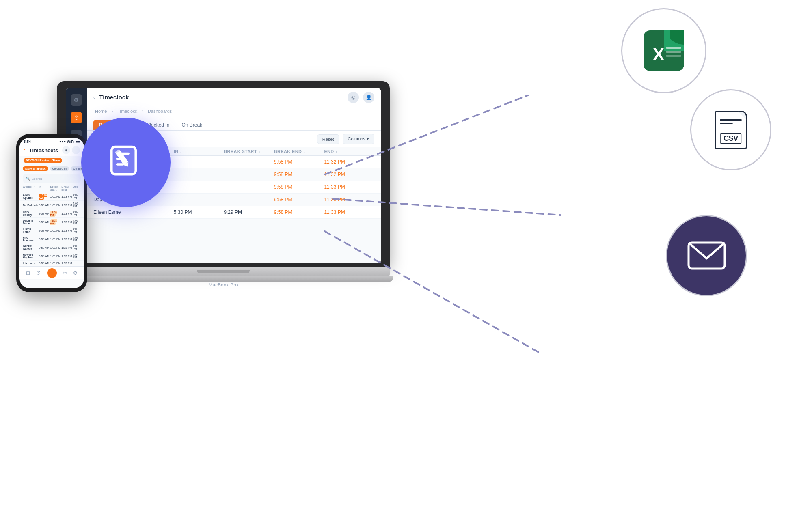  What do you see at coordinates (59, 169) in the screenshot?
I see `filter-clocked-in: Clocked In` at bounding box center [59, 169].